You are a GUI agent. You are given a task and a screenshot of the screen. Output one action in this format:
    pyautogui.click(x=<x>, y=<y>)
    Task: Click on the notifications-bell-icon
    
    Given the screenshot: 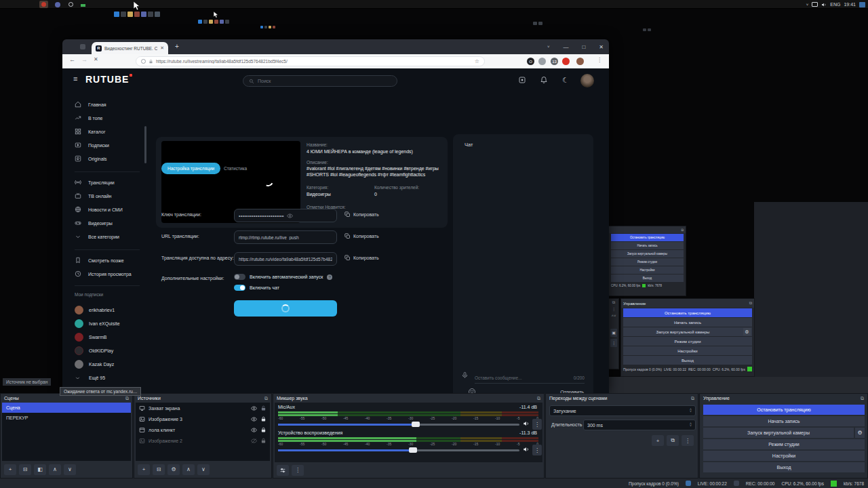 What is the action you would take?
    pyautogui.click(x=544, y=80)
    